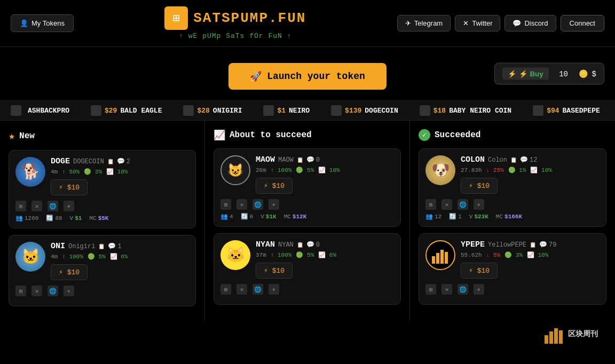  Describe the element at coordinates (466, 110) in the screenshot. I see `ticker-item: $18BABY NEIRO COIN` at that location.